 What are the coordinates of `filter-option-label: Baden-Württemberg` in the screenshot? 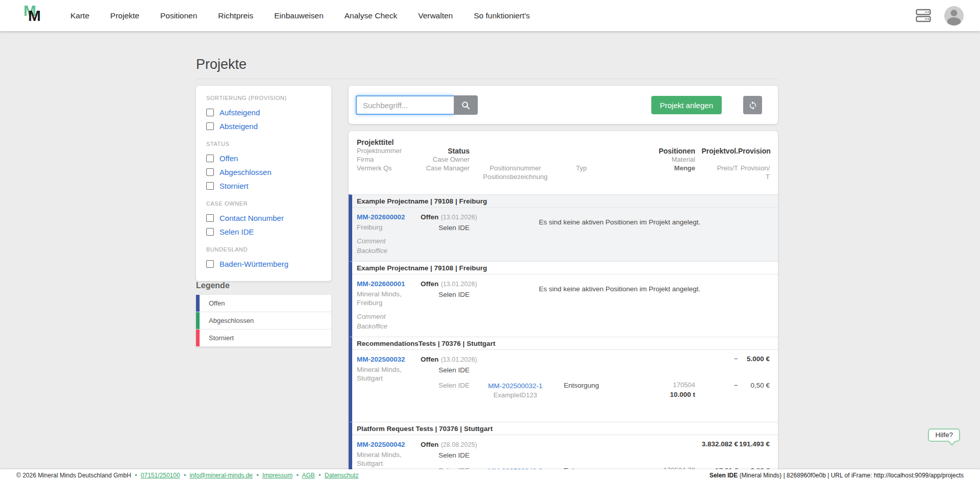 It's located at (254, 264).